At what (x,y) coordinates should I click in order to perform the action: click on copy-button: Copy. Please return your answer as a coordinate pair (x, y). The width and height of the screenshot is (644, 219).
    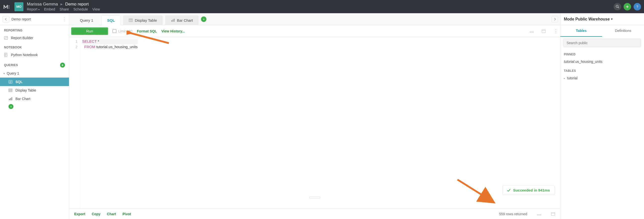
    Looking at the image, I should click on (96, 214).